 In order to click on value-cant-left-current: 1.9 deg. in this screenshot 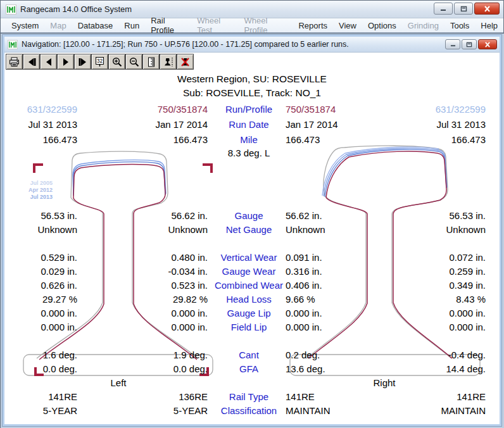, I will do `click(175, 355)`.